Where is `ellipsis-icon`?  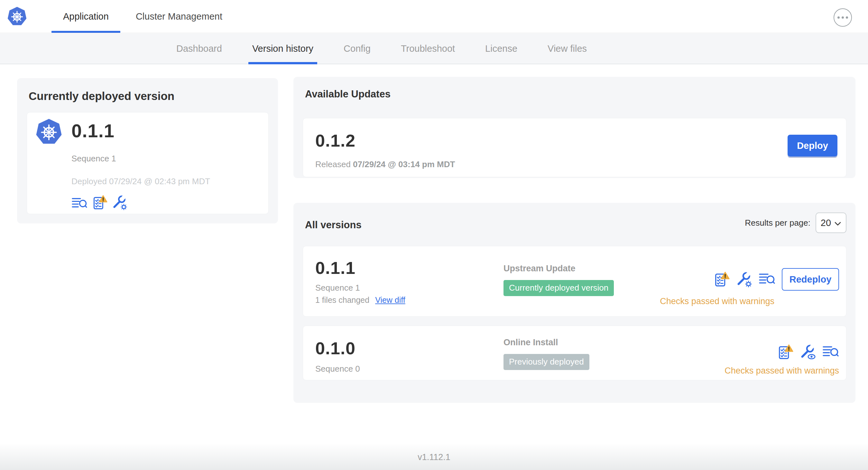
ellipsis-icon is located at coordinates (838, 18).